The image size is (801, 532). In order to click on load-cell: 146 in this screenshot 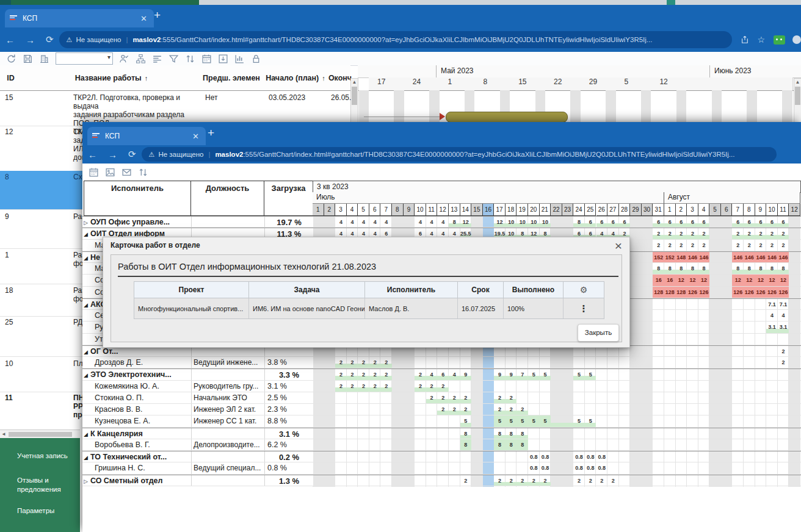, I will do `click(784, 257)`.